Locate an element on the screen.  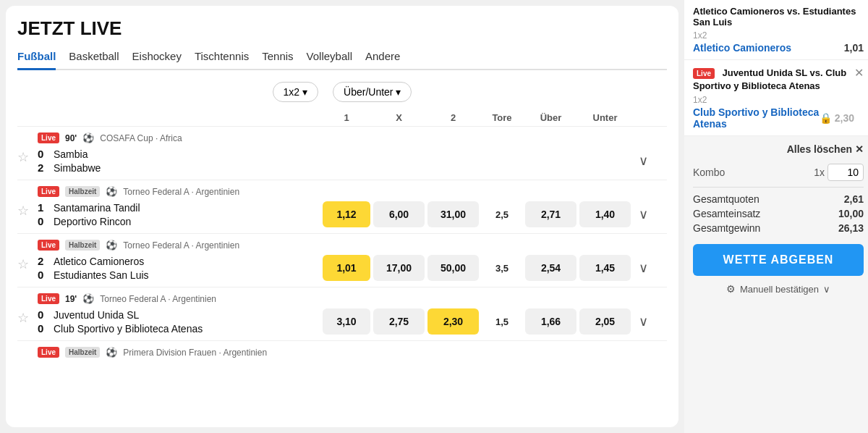
match-teams-2: ☆ 1 Santamarina Tandil 0 Deportivo Rinco… is located at coordinates (169, 214).